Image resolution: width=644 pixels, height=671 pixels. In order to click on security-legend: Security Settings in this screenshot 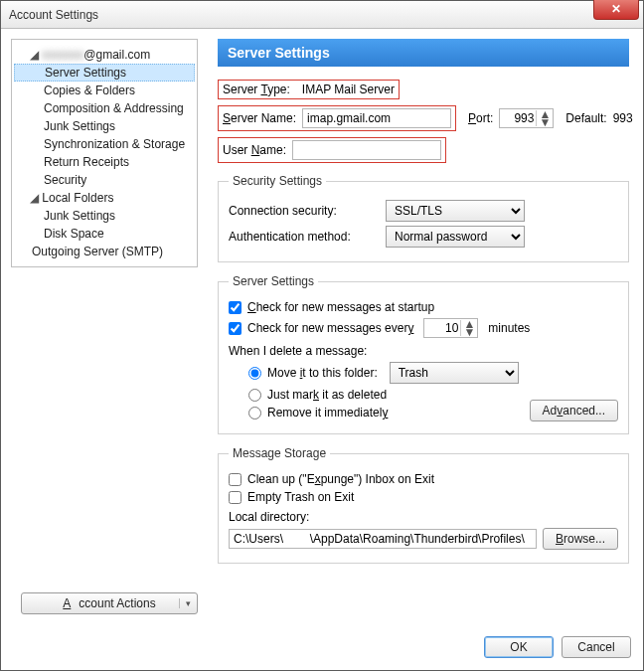, I will do `click(277, 181)`.